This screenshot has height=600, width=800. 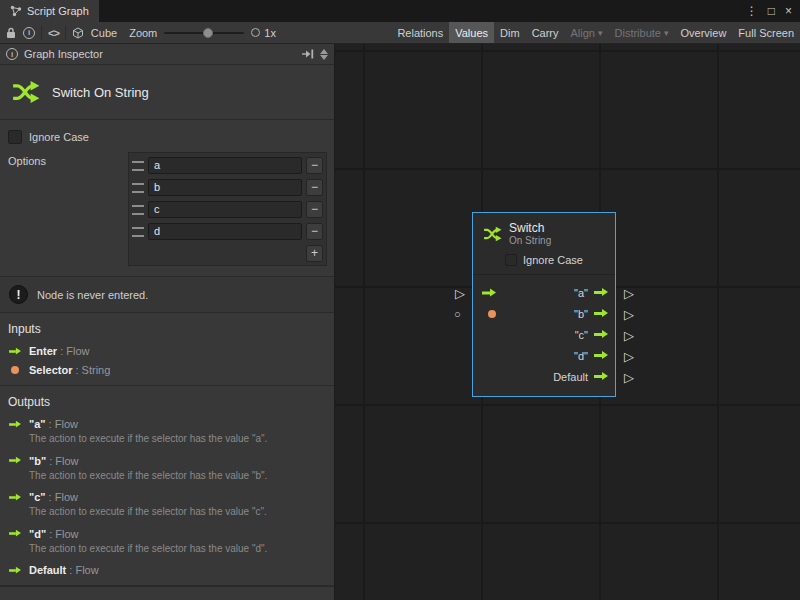 I want to click on values-button: Values, so click(x=472, y=32).